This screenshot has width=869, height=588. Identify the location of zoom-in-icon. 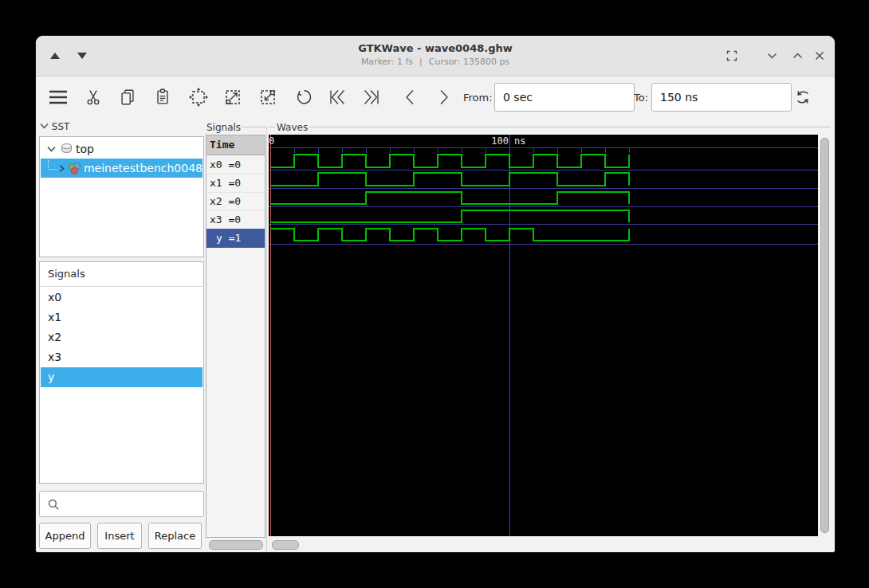
(233, 97).